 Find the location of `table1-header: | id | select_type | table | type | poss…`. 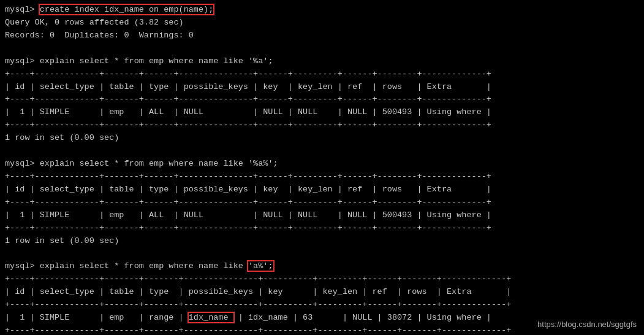

table1-header: | id | select_type | table | type | poss… is located at coordinates (322, 87).